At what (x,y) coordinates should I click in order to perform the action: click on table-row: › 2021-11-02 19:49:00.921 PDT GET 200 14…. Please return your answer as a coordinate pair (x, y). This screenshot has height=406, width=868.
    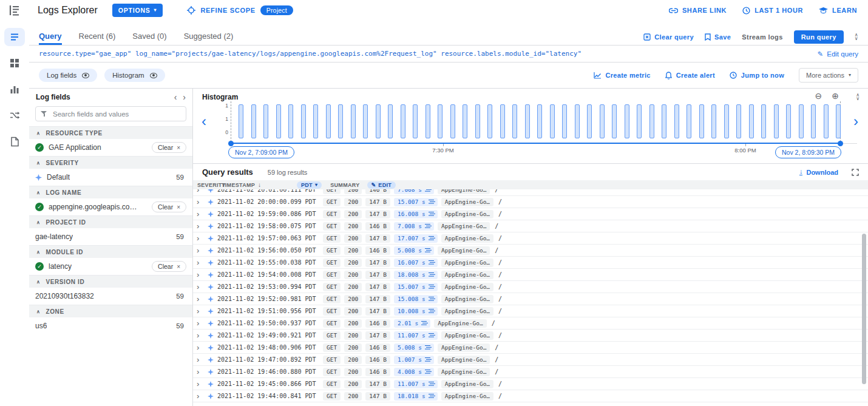
    Looking at the image, I should click on (531, 336).